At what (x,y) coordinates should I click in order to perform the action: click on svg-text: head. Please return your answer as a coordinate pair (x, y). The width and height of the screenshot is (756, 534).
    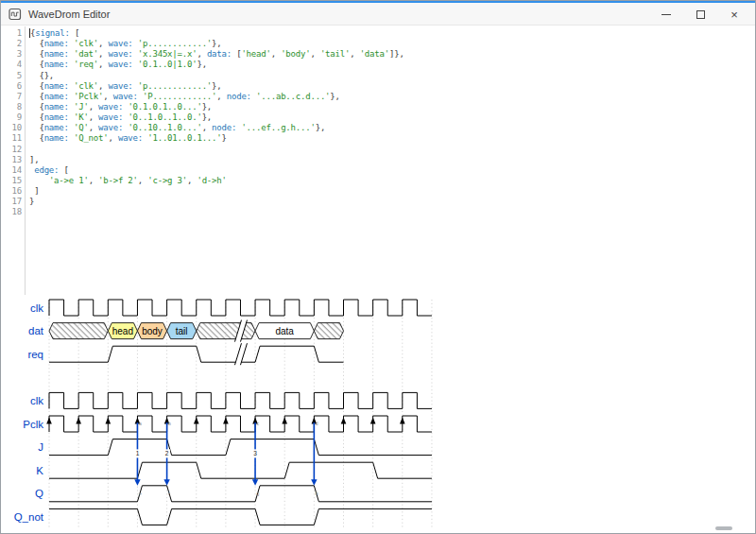
    Looking at the image, I should click on (123, 331).